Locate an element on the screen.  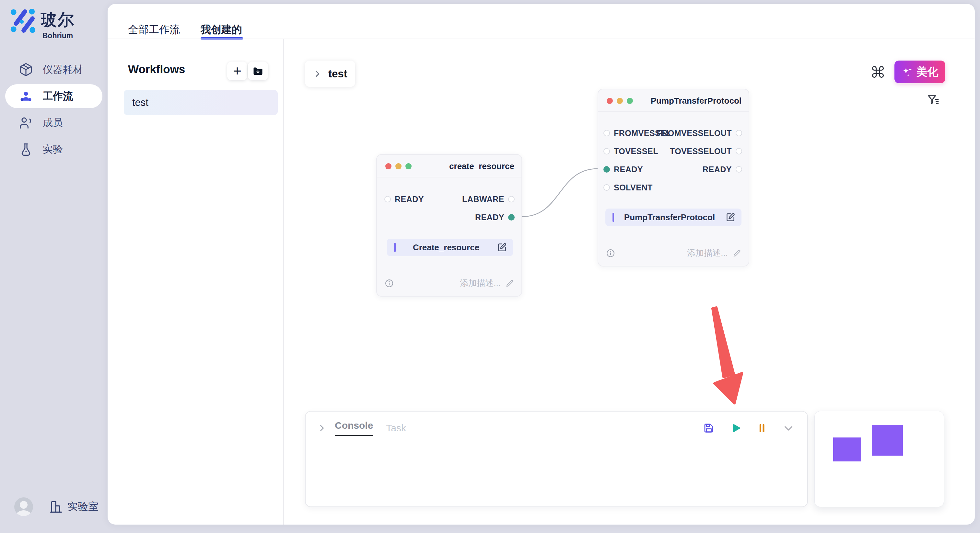
sidebar-nav: 仪器耗材 工作流 成员 is located at coordinates (54, 109).